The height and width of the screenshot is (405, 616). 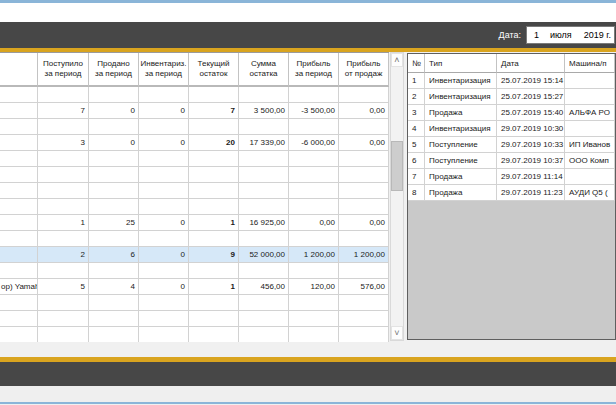 I want to click on journal-row: 4Инвентаризация29.07.2019 10:30, so click(x=512, y=129).